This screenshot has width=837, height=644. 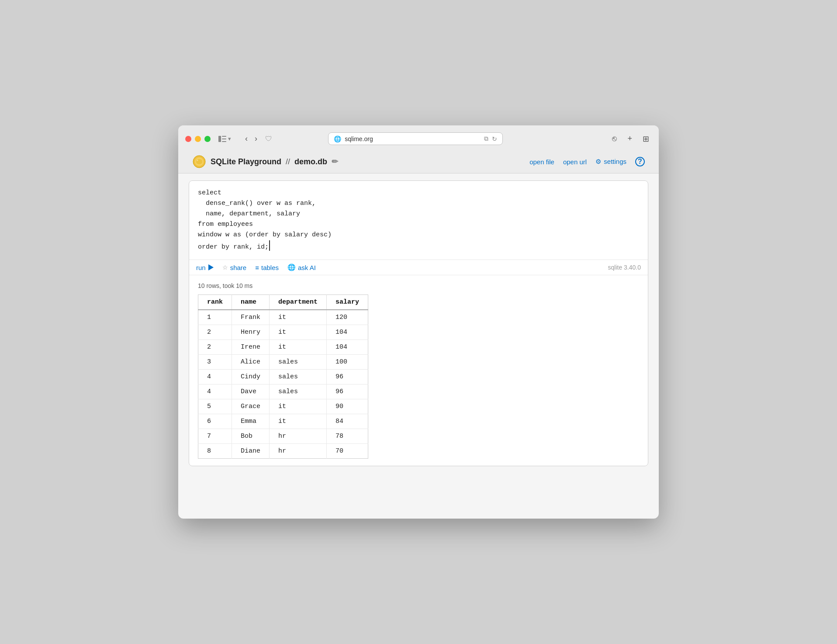 What do you see at coordinates (598, 162) in the screenshot?
I see `settings-icon: ⚙` at bounding box center [598, 162].